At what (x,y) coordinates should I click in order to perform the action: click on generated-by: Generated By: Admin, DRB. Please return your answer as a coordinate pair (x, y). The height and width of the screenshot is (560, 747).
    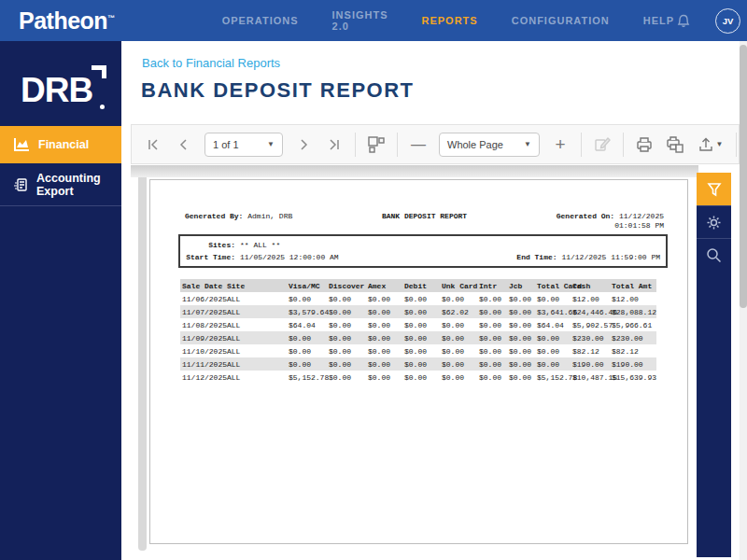
    Looking at the image, I should click on (265, 221).